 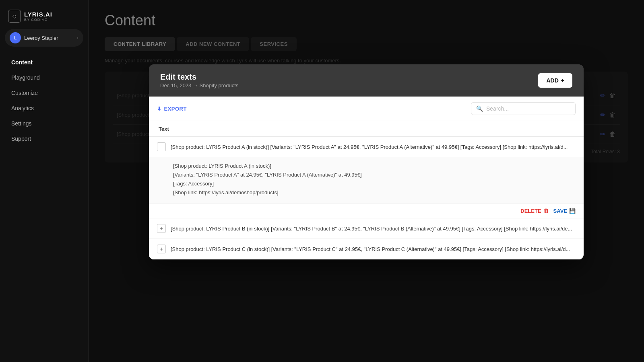 What do you see at coordinates (44, 38) in the screenshot?
I see `user-pill: L Leeroy Stapler ›` at bounding box center [44, 38].